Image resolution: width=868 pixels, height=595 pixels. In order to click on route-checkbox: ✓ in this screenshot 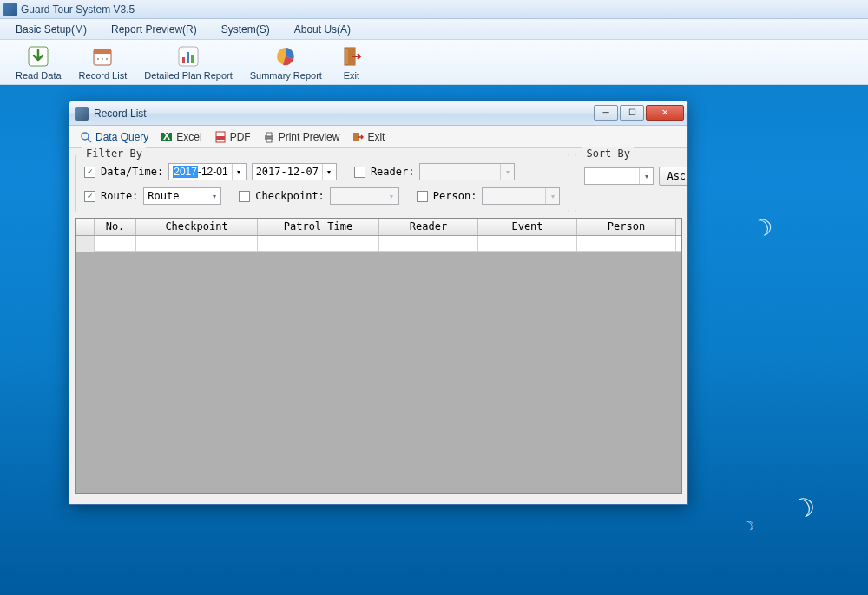, I will do `click(90, 196)`.